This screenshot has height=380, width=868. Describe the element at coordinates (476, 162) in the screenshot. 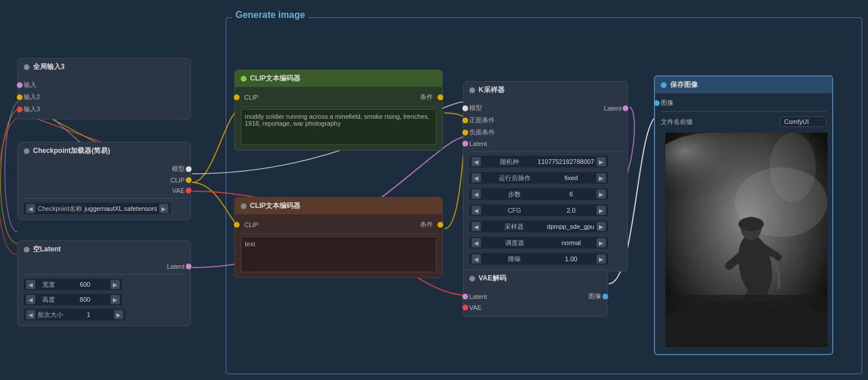

I see `seed-prev-btn: ◀` at that location.